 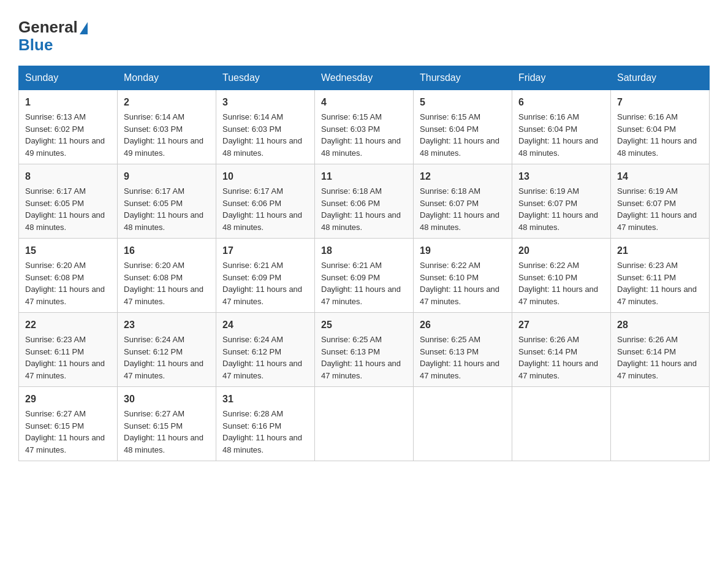 What do you see at coordinates (266, 79) in the screenshot?
I see `weekday-header-tuesday: Tuesday` at bounding box center [266, 79].